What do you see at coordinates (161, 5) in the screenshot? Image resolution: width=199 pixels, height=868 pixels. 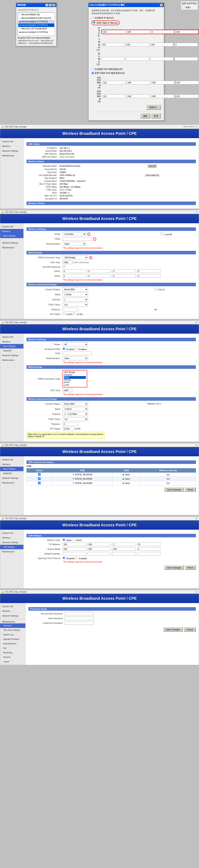 I see `ip-close-btn: ✕` at bounding box center [161, 5].